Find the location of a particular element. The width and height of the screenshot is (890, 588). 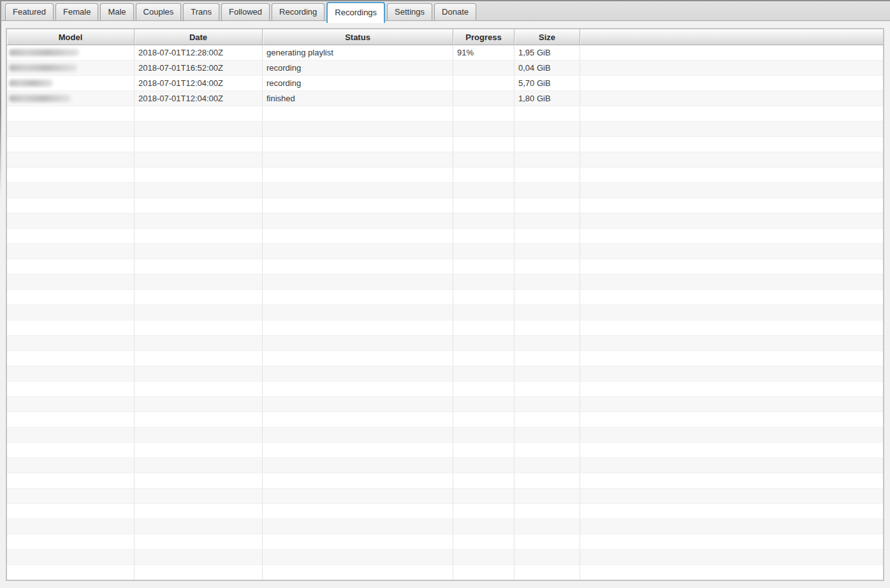

tab-donate: Donate is located at coordinates (455, 11).